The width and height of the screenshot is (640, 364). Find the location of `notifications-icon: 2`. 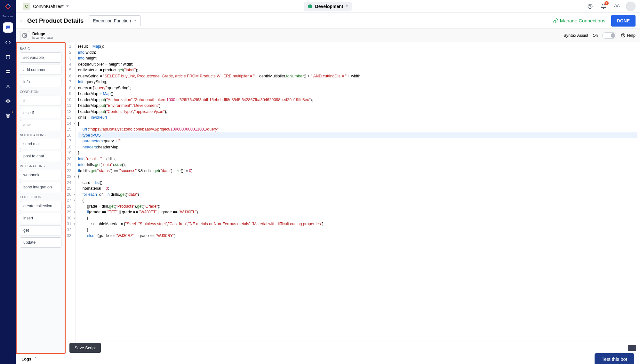

notifications-icon: 2 is located at coordinates (604, 6).